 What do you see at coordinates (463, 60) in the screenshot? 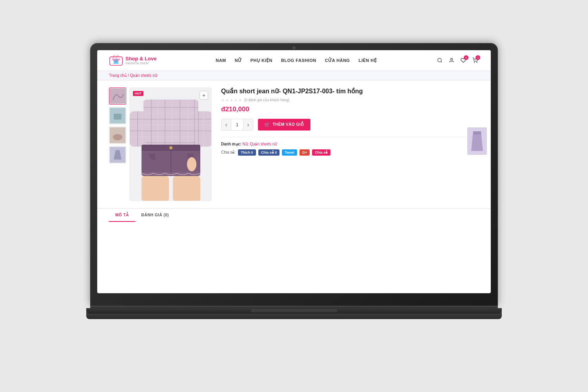
I see `wishlist-button: 0` at bounding box center [463, 60].